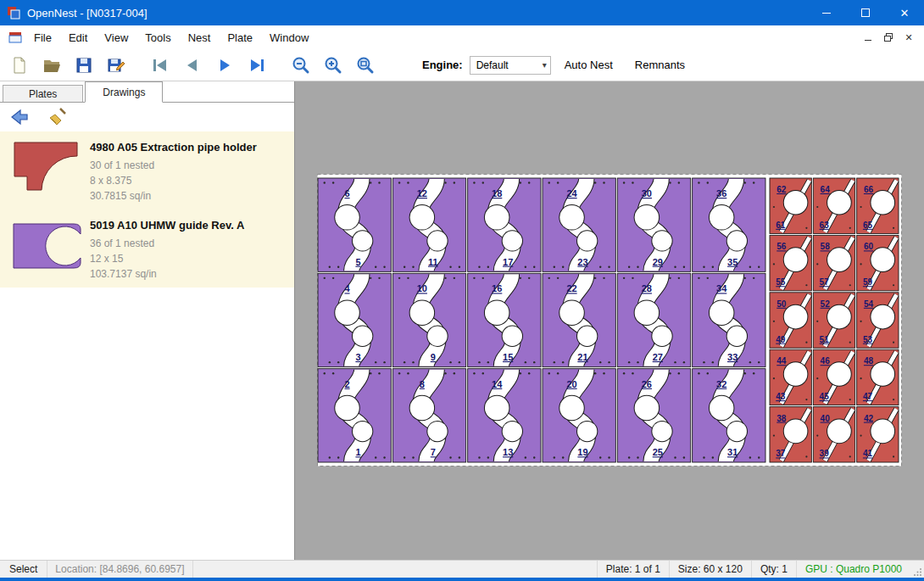  I want to click on svg-text: 49, so click(781, 339).